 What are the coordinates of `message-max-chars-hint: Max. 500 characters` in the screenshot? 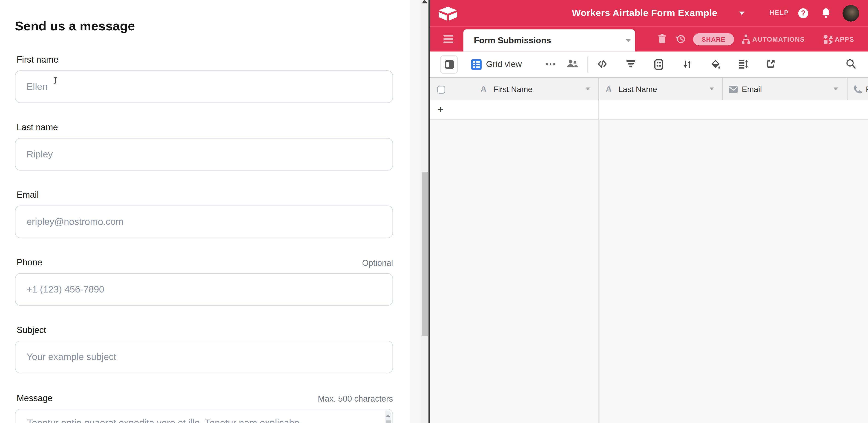 It's located at (355, 398).